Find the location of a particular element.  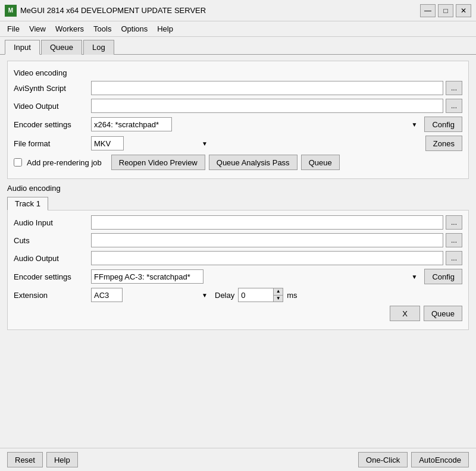

delay-input is located at coordinates (256, 295).